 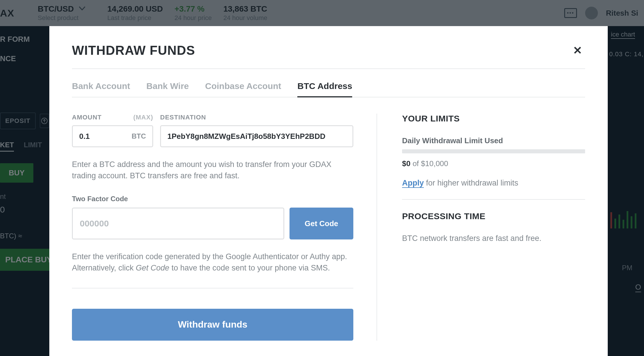 I want to click on apply-link: Apply, so click(x=413, y=183).